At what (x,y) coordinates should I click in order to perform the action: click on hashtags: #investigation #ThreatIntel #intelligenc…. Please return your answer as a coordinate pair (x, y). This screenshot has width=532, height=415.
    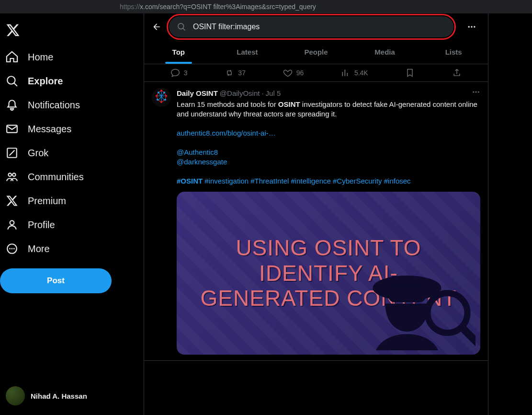
    Looking at the image, I should click on (306, 181).